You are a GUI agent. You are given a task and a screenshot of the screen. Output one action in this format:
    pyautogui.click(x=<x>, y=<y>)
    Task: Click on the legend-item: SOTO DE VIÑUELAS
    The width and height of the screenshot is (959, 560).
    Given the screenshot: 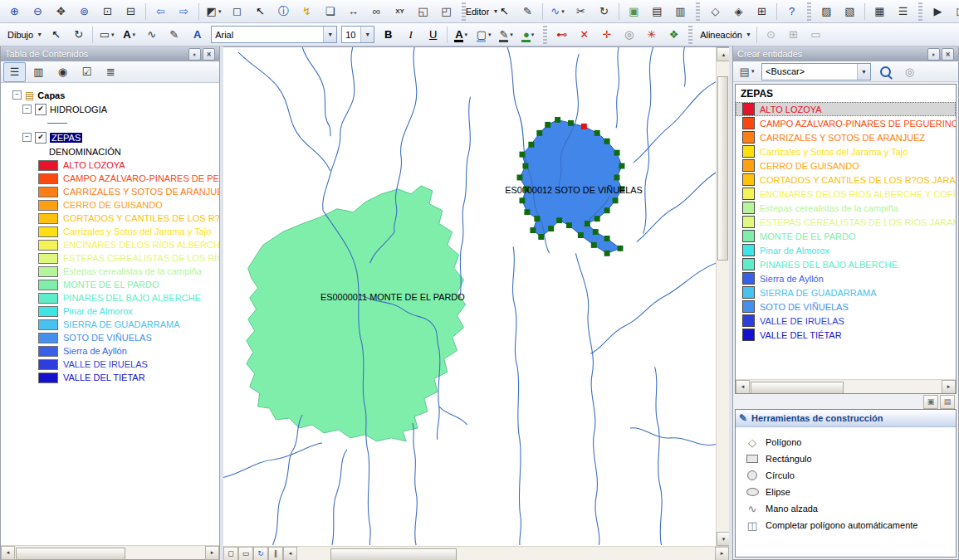 What is the action you would take?
    pyautogui.click(x=110, y=338)
    